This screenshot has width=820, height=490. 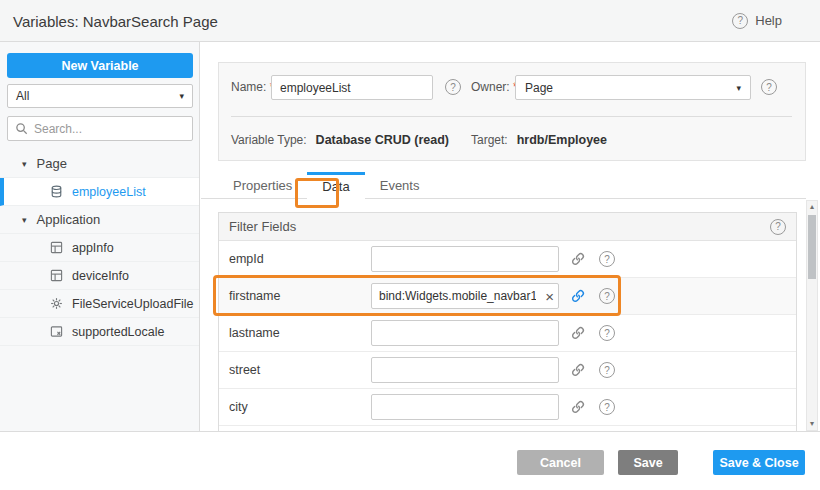 What do you see at coordinates (465, 407) in the screenshot?
I see `city-field` at bounding box center [465, 407].